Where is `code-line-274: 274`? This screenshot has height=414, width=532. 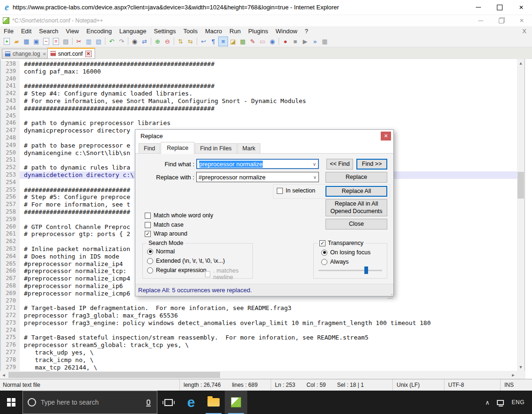
code-line-274: 274 is located at coordinates (259, 331).